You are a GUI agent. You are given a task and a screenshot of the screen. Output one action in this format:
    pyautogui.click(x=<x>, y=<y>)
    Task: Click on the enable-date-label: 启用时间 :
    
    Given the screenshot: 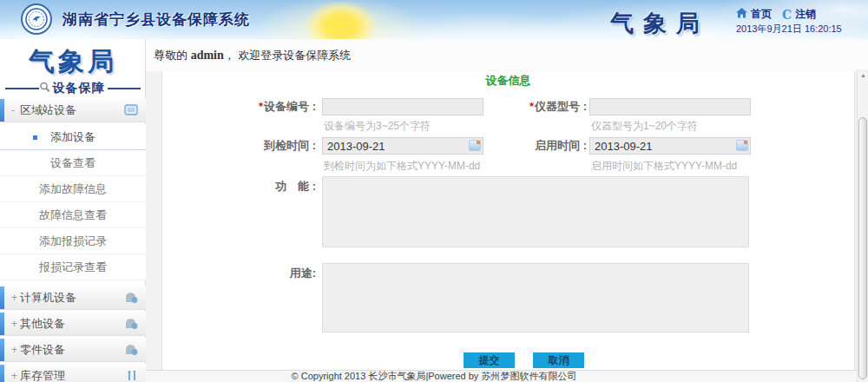 What is the action you would take?
    pyautogui.click(x=547, y=146)
    